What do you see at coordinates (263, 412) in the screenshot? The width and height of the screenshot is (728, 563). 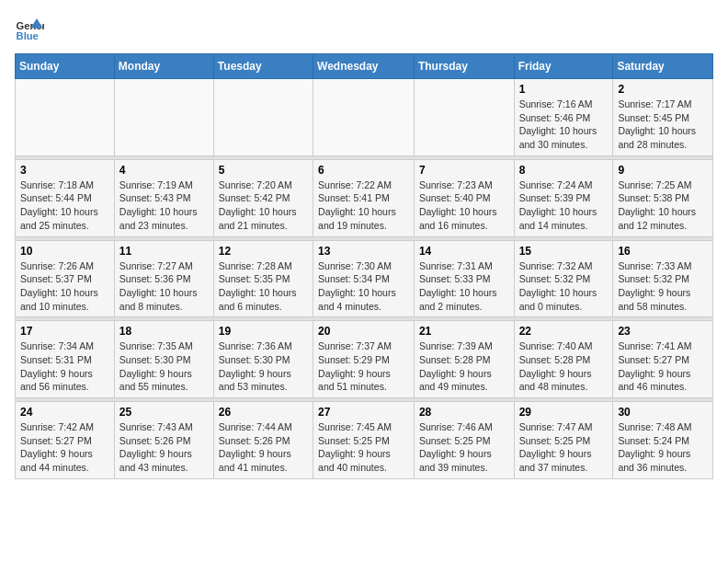 I see `day-number: 26` at bounding box center [263, 412].